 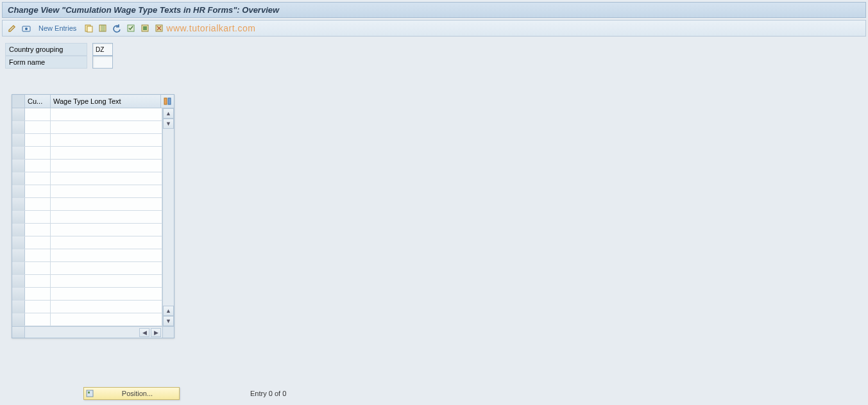 What do you see at coordinates (93, 332) in the screenshot?
I see `horizontal-scrollbar: ◀ ▶` at bounding box center [93, 332].